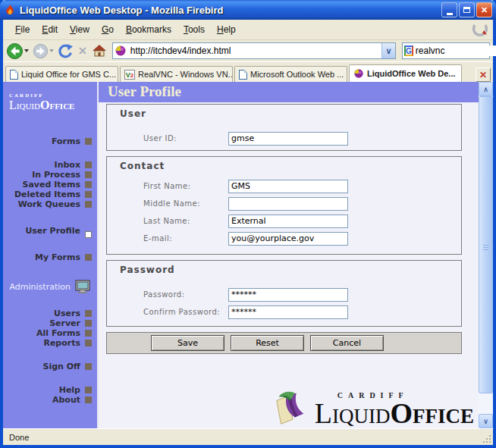 The image size is (496, 448). Describe the element at coordinates (483, 74) in the screenshot. I see `close-tab-button: ✕` at that location.